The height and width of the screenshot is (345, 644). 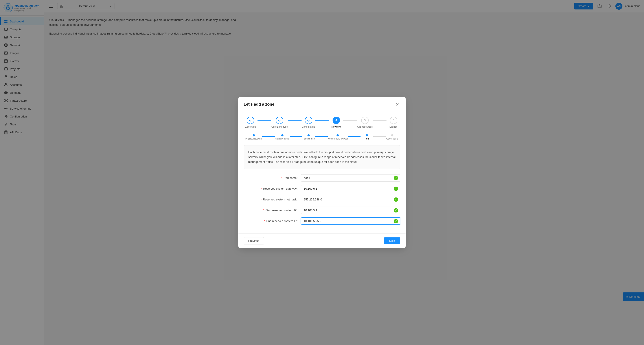 I want to click on end-ip-input-wrap: ✓, so click(x=350, y=221).